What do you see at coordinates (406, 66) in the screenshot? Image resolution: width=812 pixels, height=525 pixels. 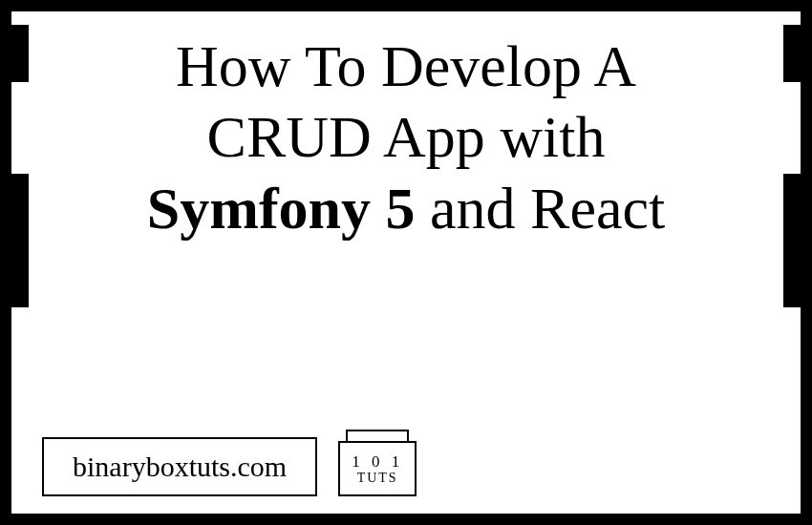 I see `title-line-1: How To Develop A` at bounding box center [406, 66].